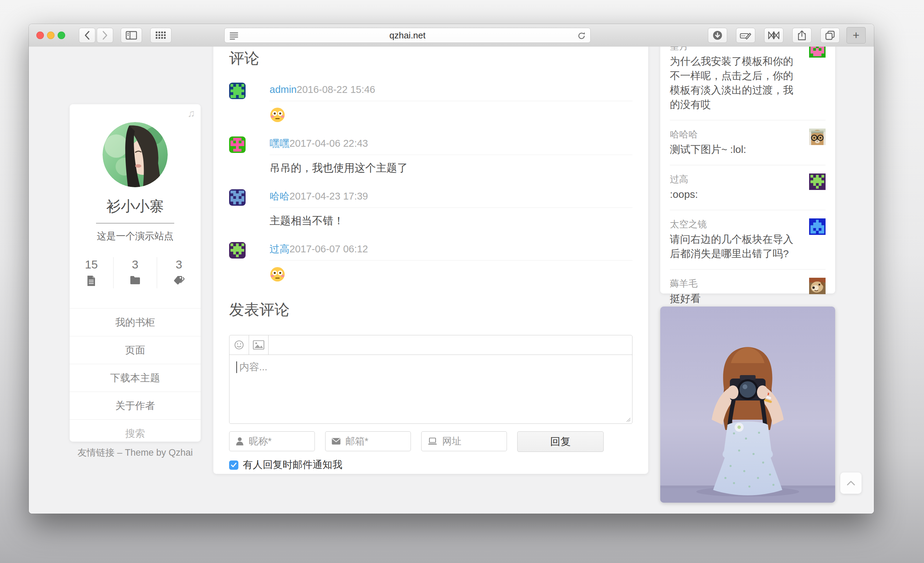 The width and height of the screenshot is (924, 563). What do you see at coordinates (135, 406) in the screenshot?
I see `sidebar-nav-item-关于作者: 关于作者` at bounding box center [135, 406].